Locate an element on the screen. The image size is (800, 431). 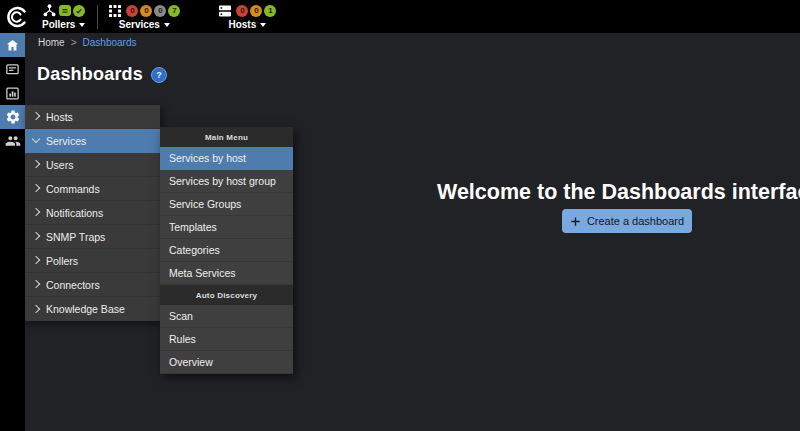
pollers-icon is located at coordinates (50, 10).